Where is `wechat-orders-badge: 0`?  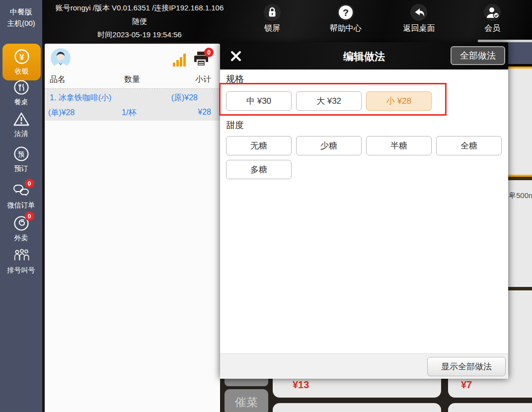 wechat-orders-badge: 0 is located at coordinates (30, 184).